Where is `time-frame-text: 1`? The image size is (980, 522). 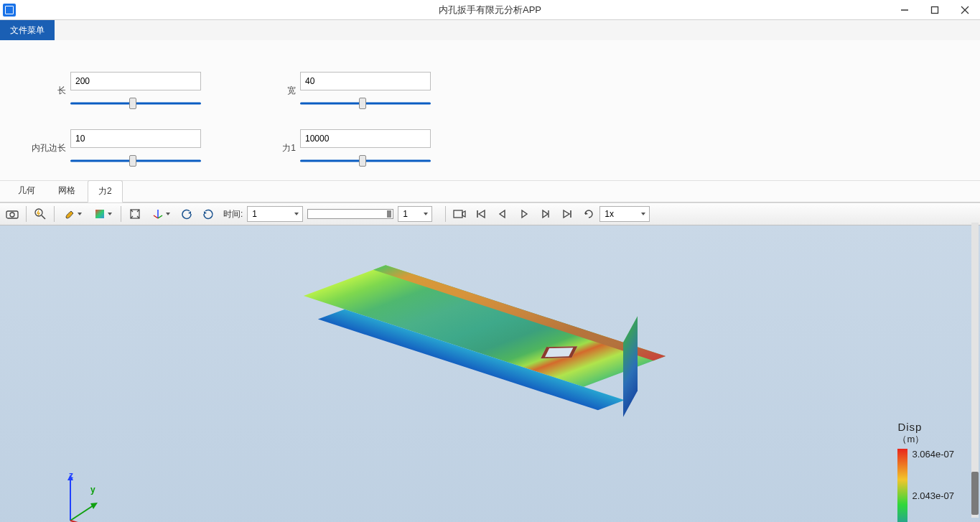 time-frame-text: 1 is located at coordinates (405, 214).